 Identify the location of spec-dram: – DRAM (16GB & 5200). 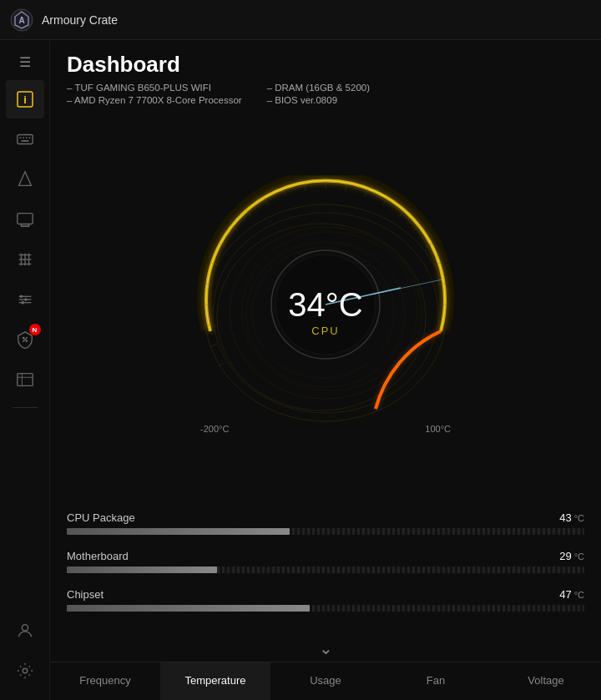
(319, 88).